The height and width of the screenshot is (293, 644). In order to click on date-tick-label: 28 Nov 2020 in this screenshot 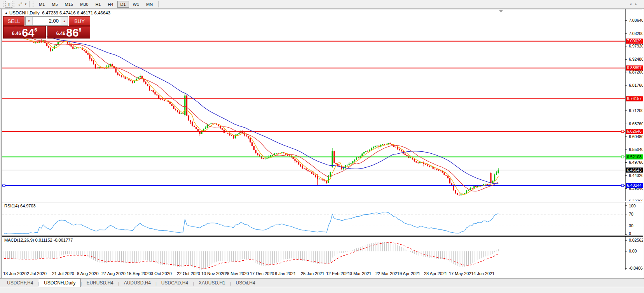, I will do `click(237, 274)`.